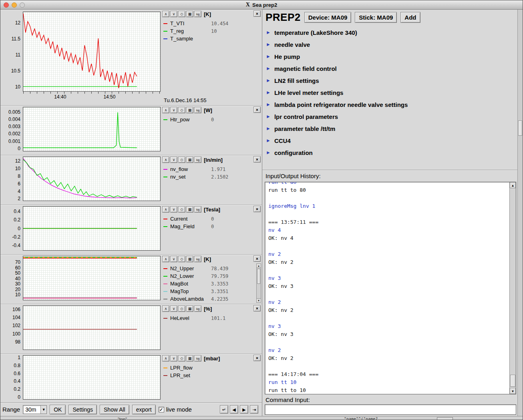 The image size is (523, 420). Describe the element at coordinates (376, 18) in the screenshot. I see `stick-button: Stick: MA09` at that location.